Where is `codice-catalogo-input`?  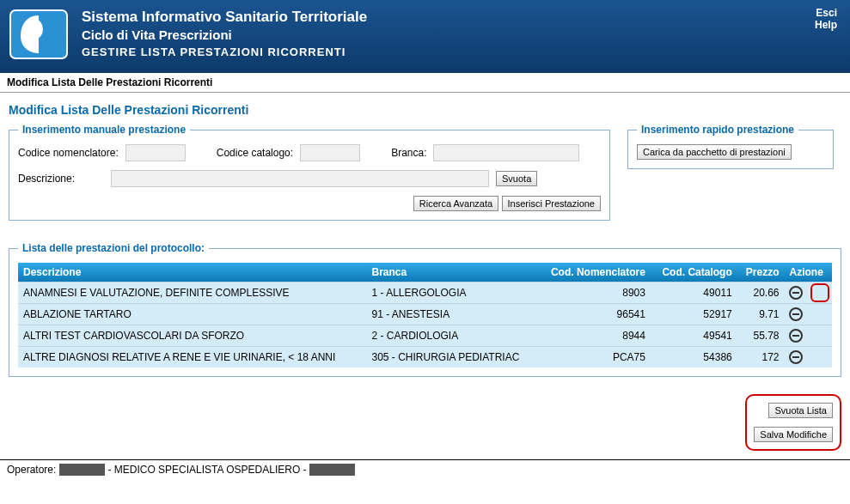 codice-catalogo-input is located at coordinates (330, 153).